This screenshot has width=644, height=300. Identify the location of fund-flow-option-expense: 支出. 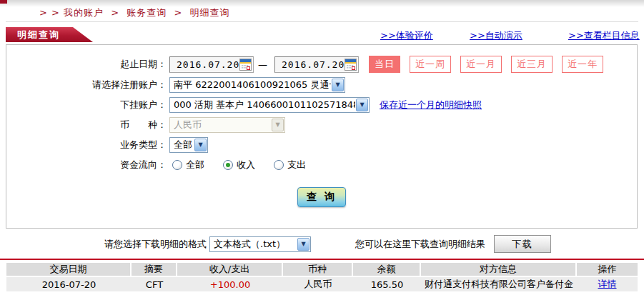
(290, 165).